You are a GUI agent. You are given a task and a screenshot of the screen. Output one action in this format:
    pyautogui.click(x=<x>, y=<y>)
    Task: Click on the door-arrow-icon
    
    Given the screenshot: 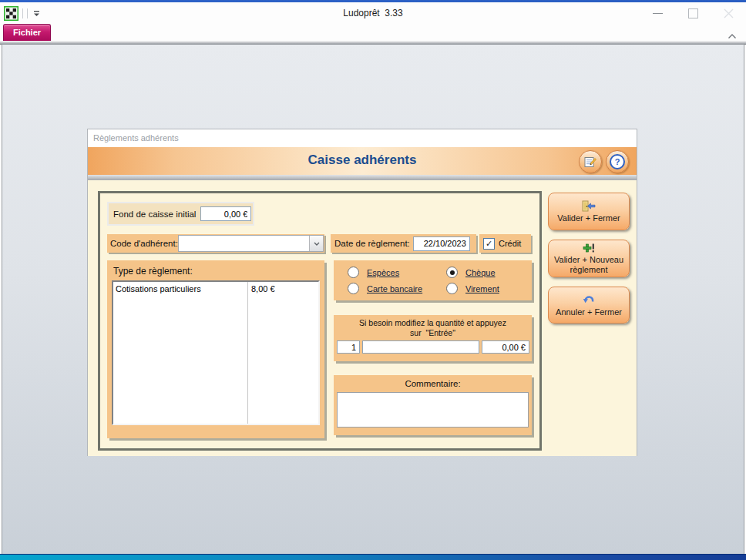 What is the action you would take?
    pyautogui.click(x=589, y=206)
    